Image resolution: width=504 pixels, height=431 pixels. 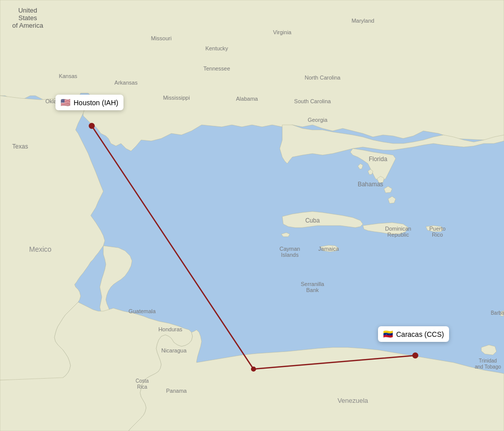 What do you see at coordinates (20, 147) in the screenshot?
I see `label-texas: Texas` at bounding box center [20, 147].